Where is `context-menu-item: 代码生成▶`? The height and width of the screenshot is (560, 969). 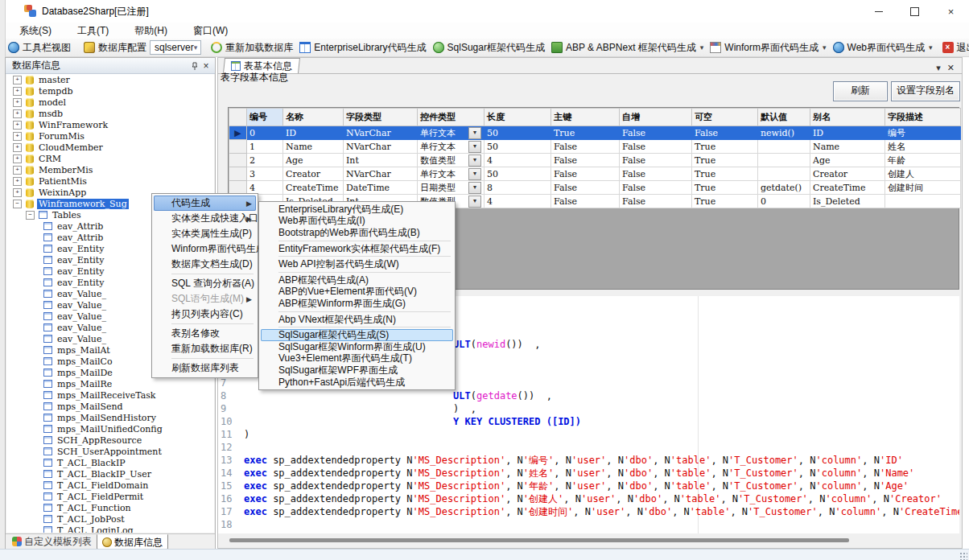
context-menu-item: 代码生成▶ is located at coordinates (204, 203).